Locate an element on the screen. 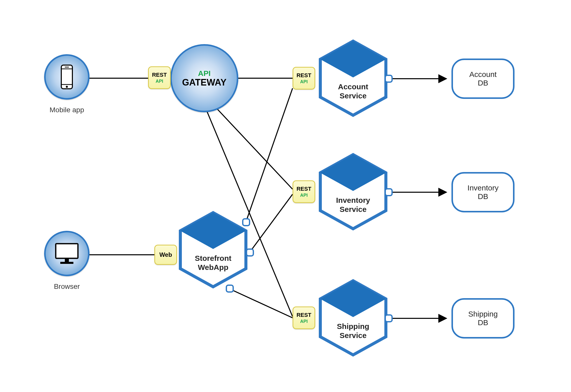 The image size is (571, 392). inventory-line2: Service is located at coordinates (353, 209).